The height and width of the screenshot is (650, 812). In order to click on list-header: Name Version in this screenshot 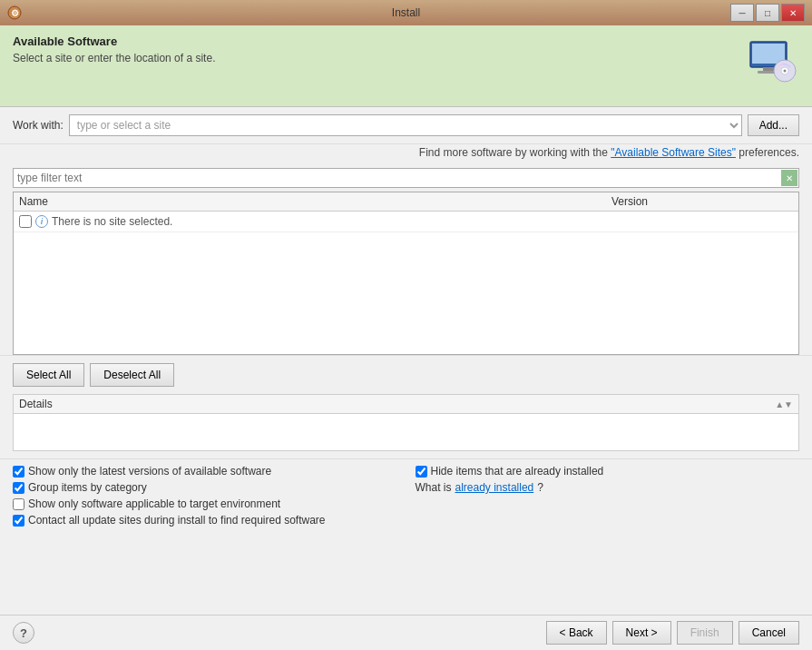, I will do `click(406, 202)`.